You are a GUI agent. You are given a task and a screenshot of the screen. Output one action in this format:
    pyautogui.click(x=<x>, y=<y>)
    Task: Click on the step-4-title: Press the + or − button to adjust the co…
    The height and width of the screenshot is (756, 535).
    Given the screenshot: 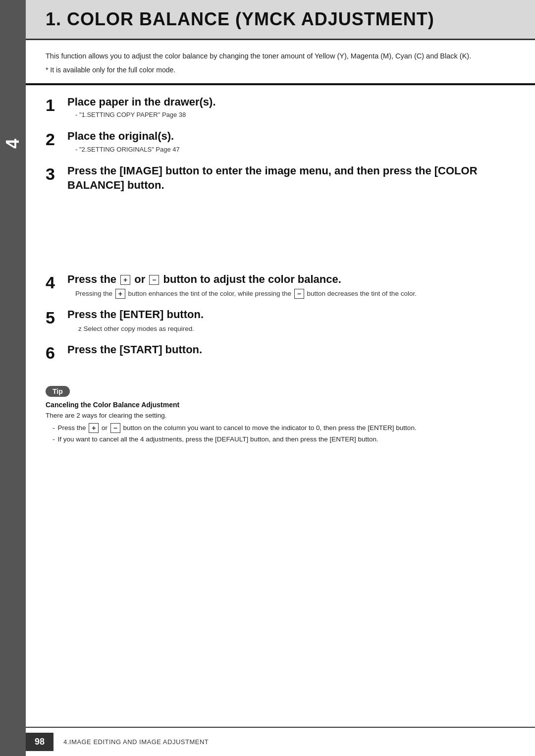 What is the action you would take?
    pyautogui.click(x=291, y=279)
    